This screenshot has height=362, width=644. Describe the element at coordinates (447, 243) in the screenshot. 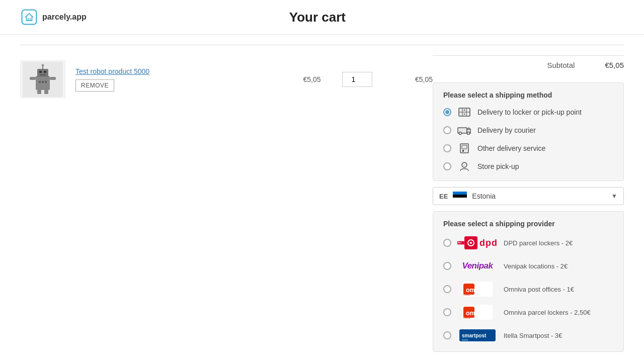

I see `radio-dpd` at that location.